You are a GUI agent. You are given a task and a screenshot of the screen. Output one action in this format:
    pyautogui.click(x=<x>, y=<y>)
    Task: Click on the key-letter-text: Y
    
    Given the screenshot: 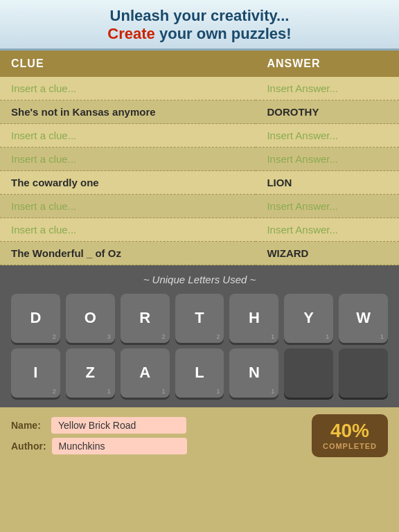 What is the action you would take?
    pyautogui.click(x=309, y=318)
    